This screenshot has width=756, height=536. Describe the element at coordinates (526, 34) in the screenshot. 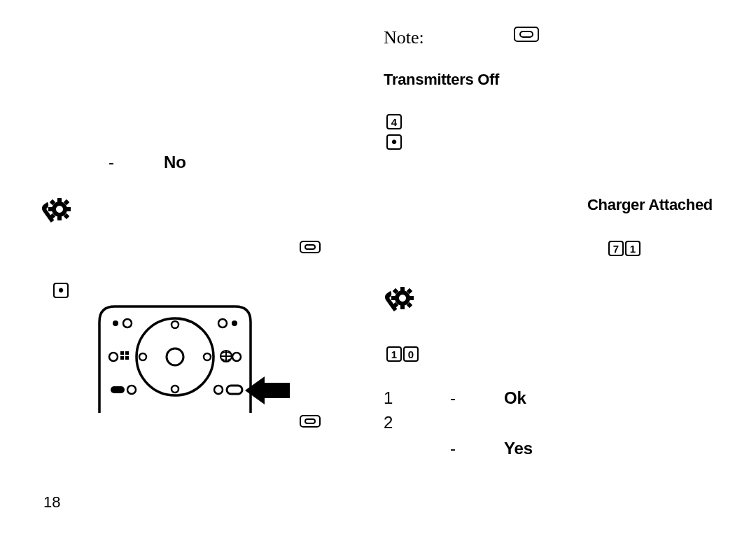

I see `menu-pill-icon` at that location.